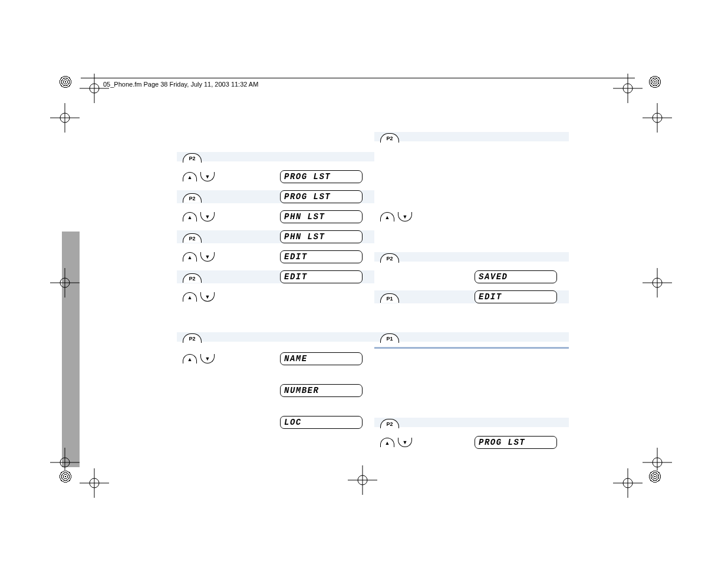 This screenshot has width=728, height=562. What do you see at coordinates (358, 78) in the screenshot?
I see `header-rule` at bounding box center [358, 78].